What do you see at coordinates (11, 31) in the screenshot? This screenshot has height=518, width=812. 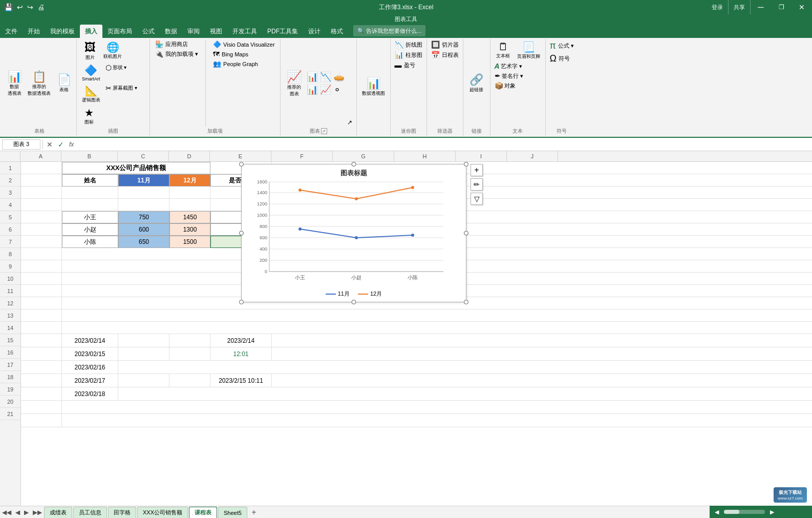 I see `tab-file: 文件` at bounding box center [11, 31].